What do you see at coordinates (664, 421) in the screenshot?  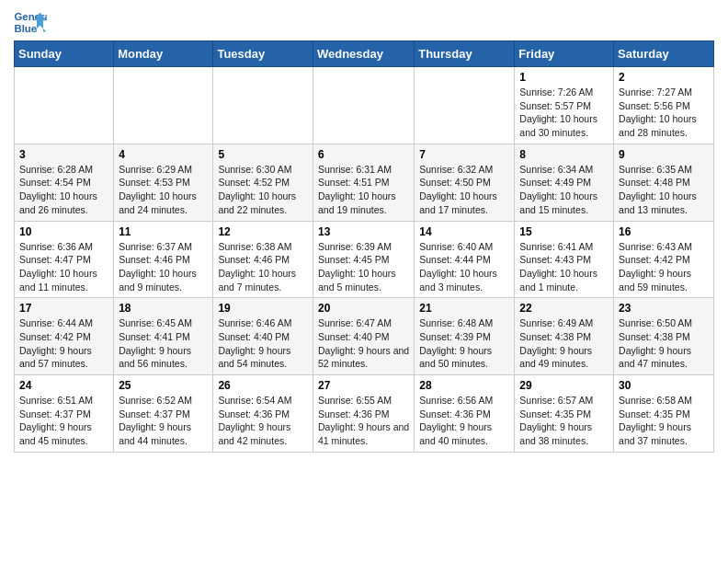 I see `day-info: Sunrise: 6:58 AMSunset: 4:35 PMDaylight:…` at bounding box center [664, 421].